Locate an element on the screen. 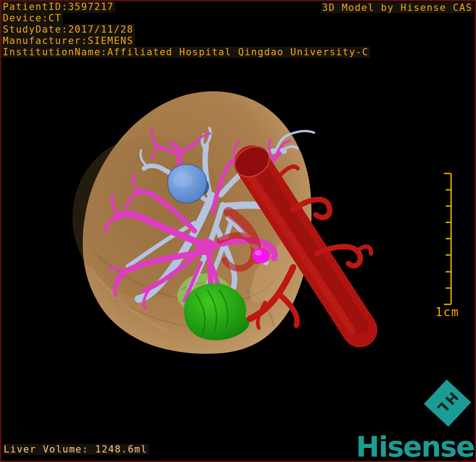 The image size is (476, 462). study-date-text: StudyDate:2017/11/28 is located at coordinates (68, 30).